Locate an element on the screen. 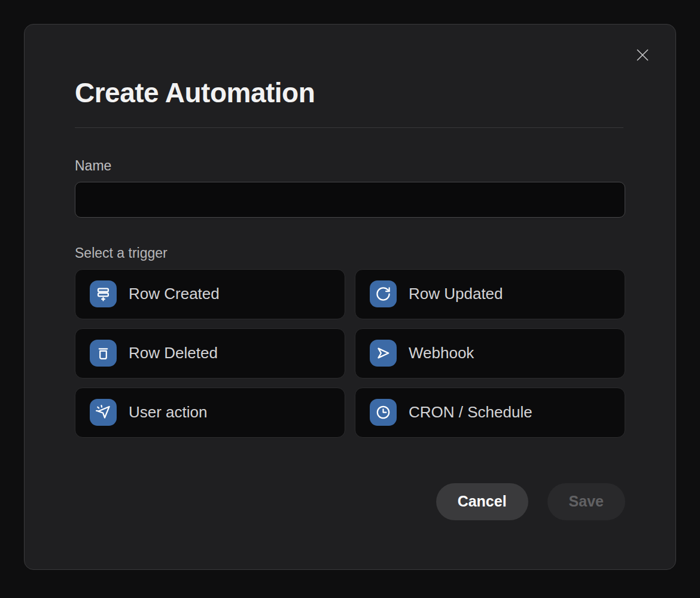 The height and width of the screenshot is (598, 700). trigger-row-created: Row Created is located at coordinates (210, 294).